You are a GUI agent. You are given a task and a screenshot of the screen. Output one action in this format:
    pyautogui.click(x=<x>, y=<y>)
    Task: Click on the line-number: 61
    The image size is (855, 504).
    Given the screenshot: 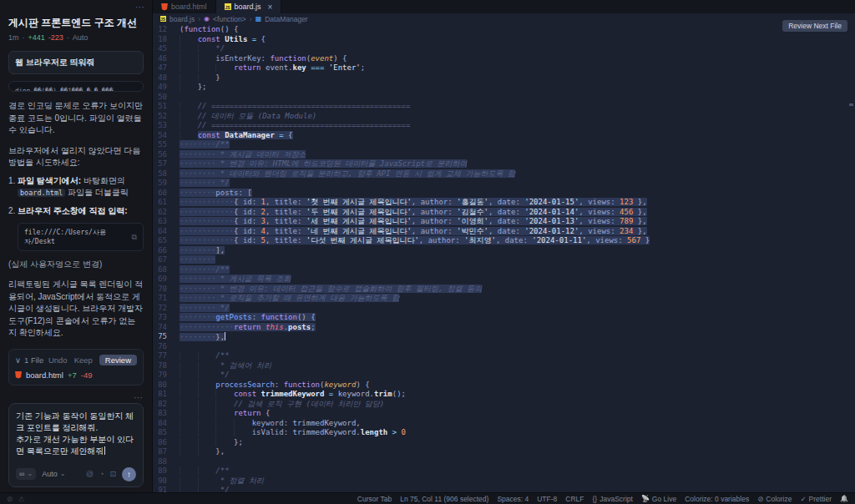 What is the action you would take?
    pyautogui.click(x=164, y=203)
    